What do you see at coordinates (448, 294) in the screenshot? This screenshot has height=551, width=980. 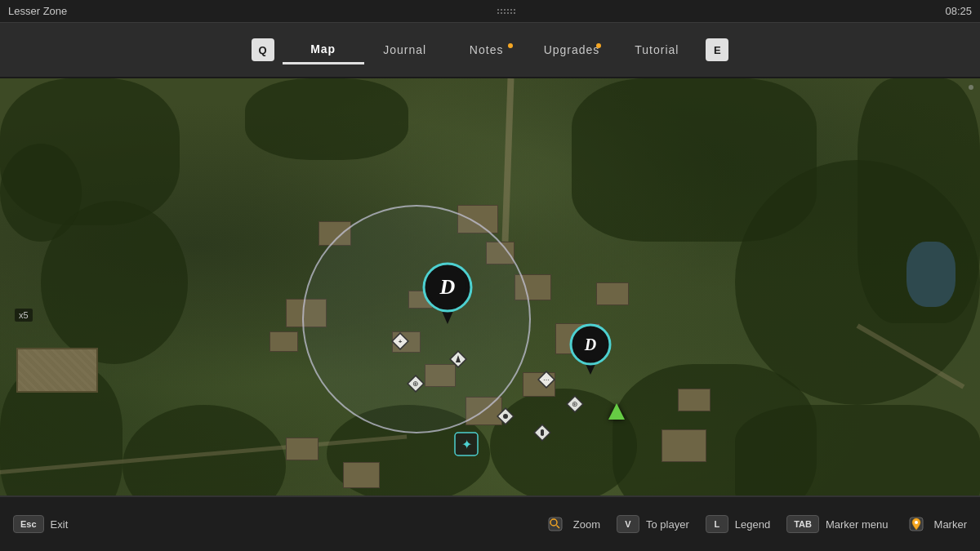 I see `pin-marker-1: D` at bounding box center [448, 294].